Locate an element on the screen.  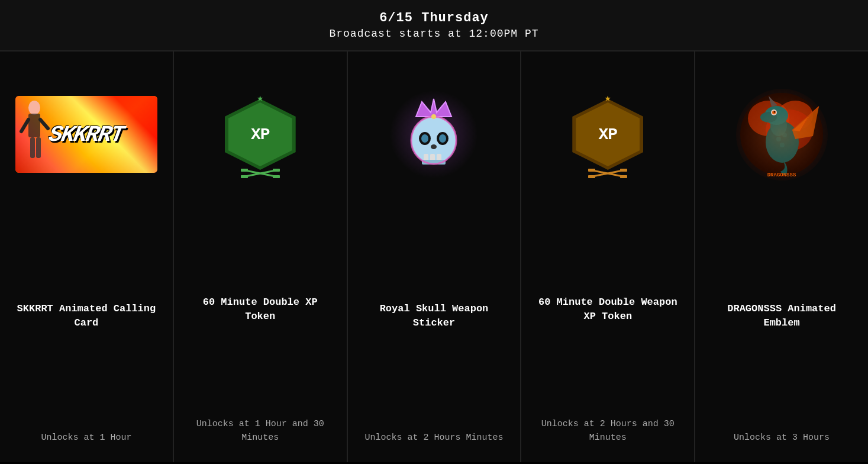
skull-svg is located at coordinates (434, 134).